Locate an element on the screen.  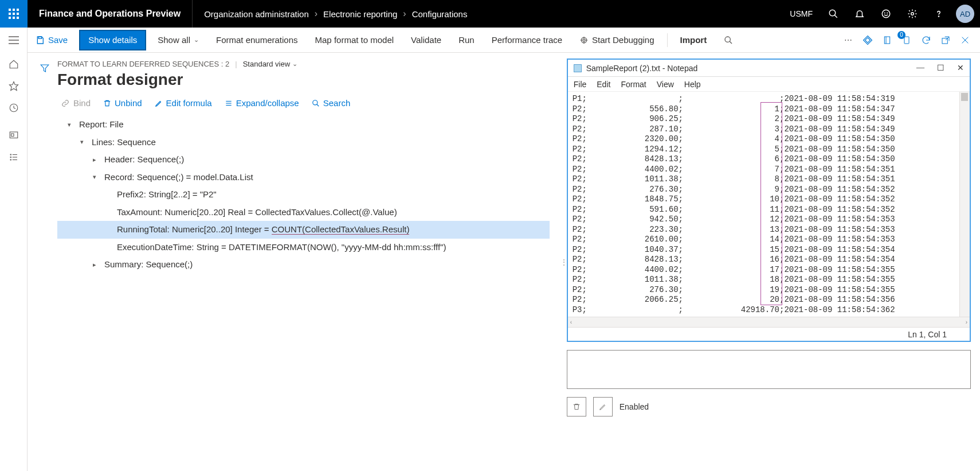
star-icon is located at coordinates (14, 86).